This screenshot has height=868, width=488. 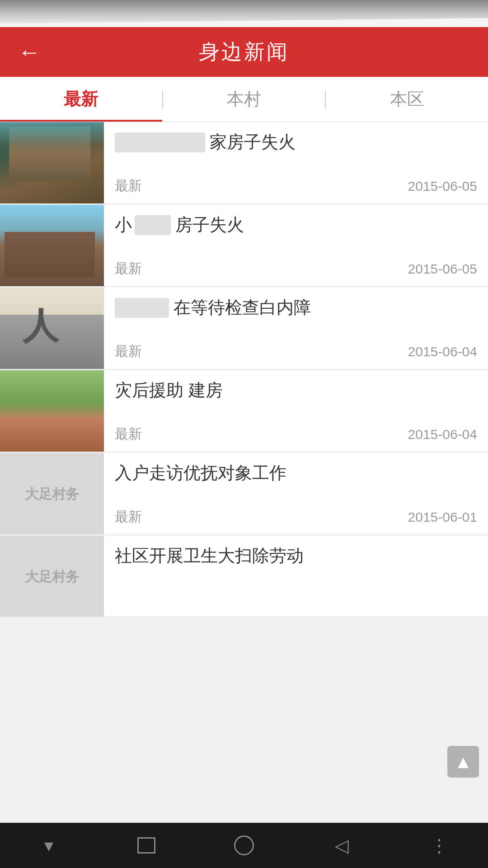 I want to click on news-content: 社区开展卫生大扫除劳动, so click(x=296, y=576).